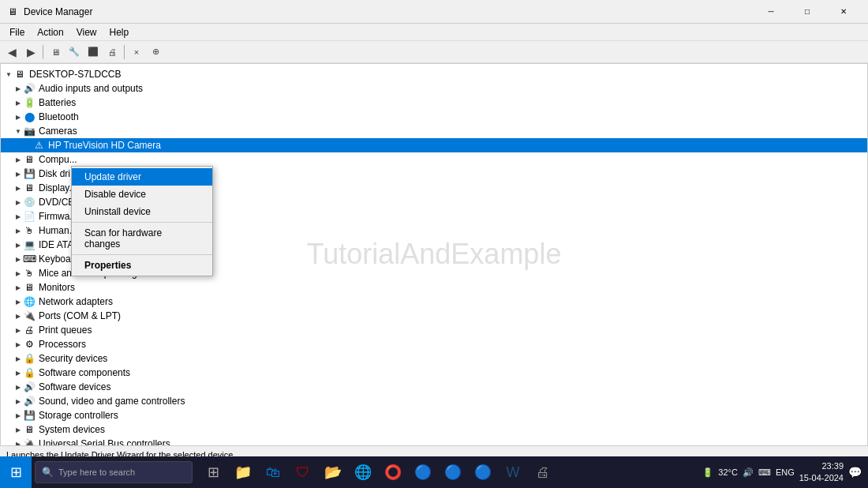 This screenshot has width=868, height=488. I want to click on ports-icon: 🔌, so click(29, 316).